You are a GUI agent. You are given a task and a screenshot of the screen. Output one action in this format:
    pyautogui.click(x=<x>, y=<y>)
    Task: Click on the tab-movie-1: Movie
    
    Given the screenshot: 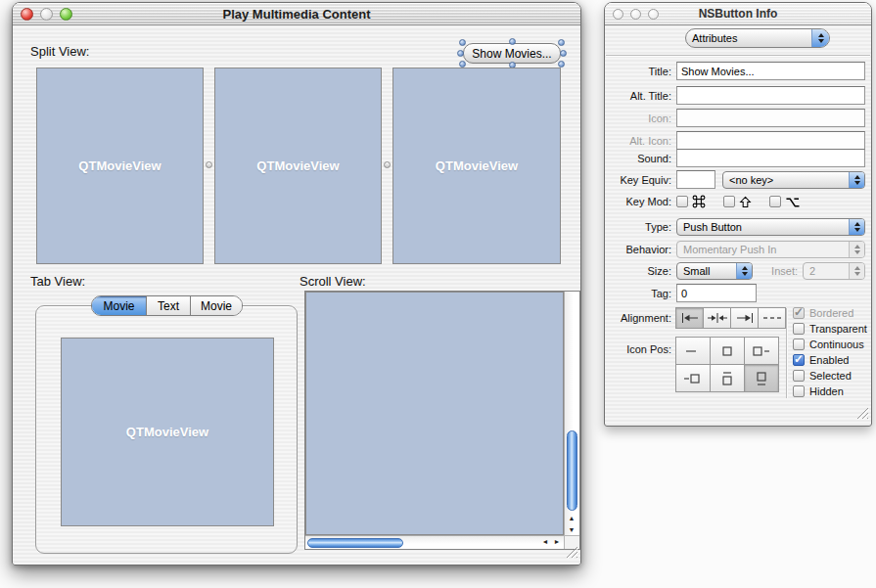 What is the action you would take?
    pyautogui.click(x=119, y=305)
    